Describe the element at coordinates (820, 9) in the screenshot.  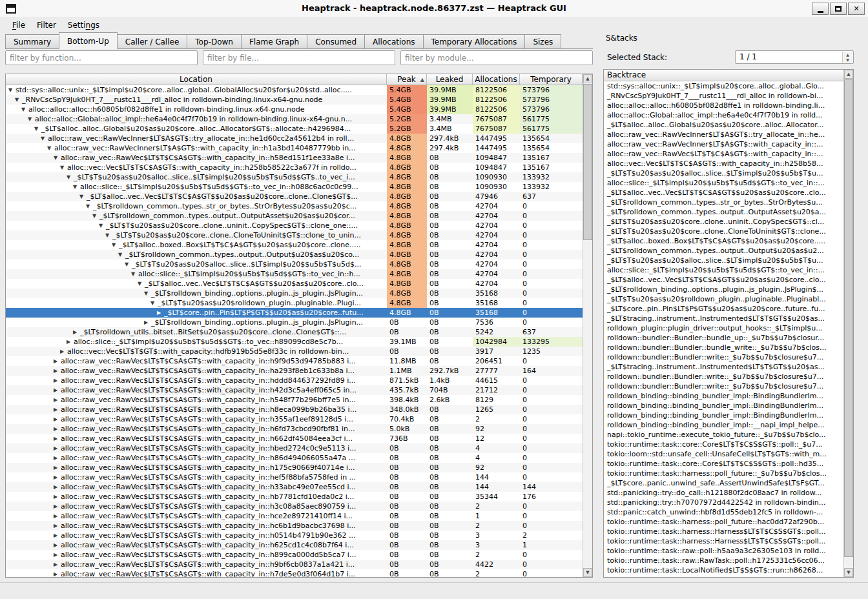
I see `minimize-button` at that location.